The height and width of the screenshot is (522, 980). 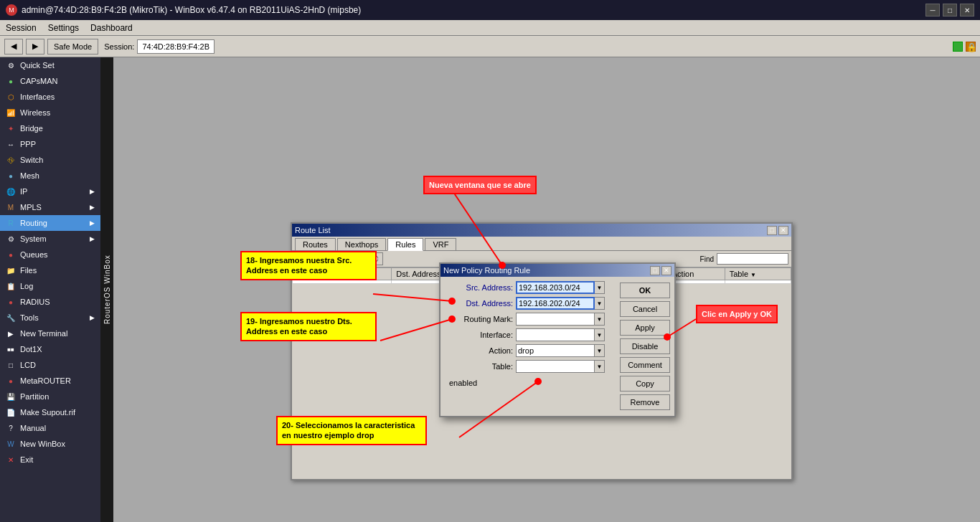 I want to click on capsman-icon: ●, so click(x=11, y=81).